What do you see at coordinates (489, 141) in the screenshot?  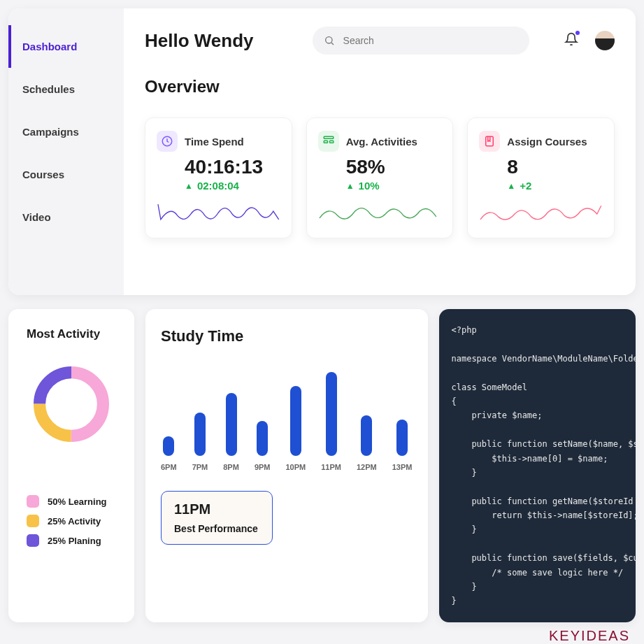 I see `book-icon` at bounding box center [489, 141].